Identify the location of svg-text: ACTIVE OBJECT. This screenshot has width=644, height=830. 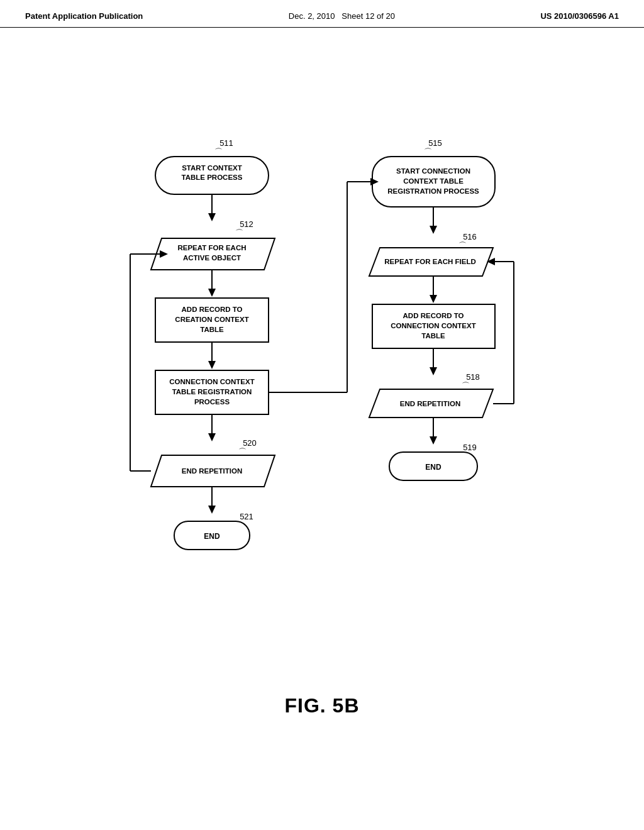
(212, 258).